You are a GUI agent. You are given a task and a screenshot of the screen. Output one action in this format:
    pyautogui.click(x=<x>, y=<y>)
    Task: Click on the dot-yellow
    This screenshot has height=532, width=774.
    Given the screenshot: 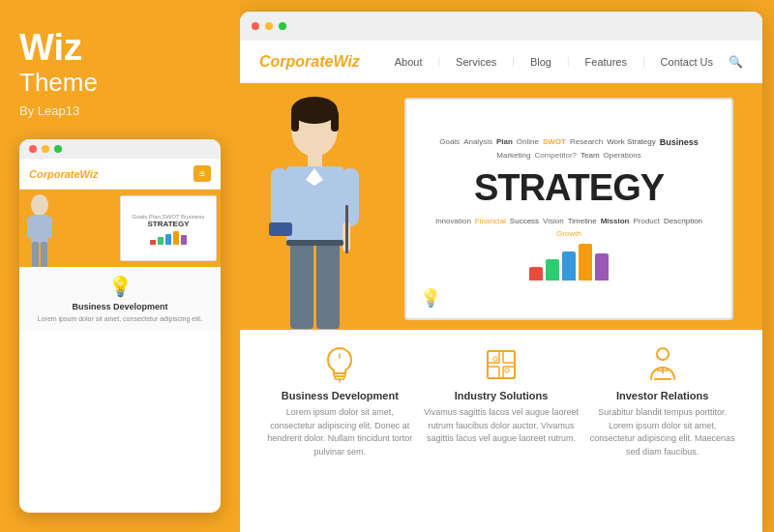 What is the action you would take?
    pyautogui.click(x=45, y=149)
    